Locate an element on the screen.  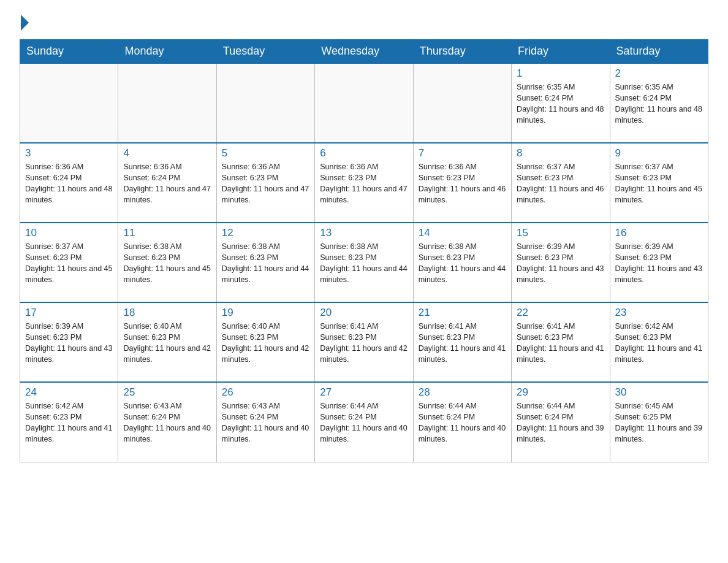
calendar-cell: 5Sunrise: 6:36 AMSunset: 6:23 PMDaylight… is located at coordinates (265, 183).